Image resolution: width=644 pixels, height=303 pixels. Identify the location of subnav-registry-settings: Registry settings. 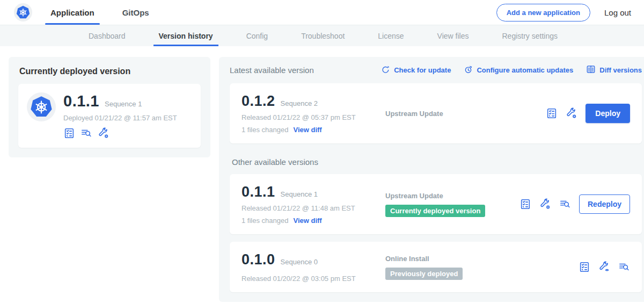
(529, 35).